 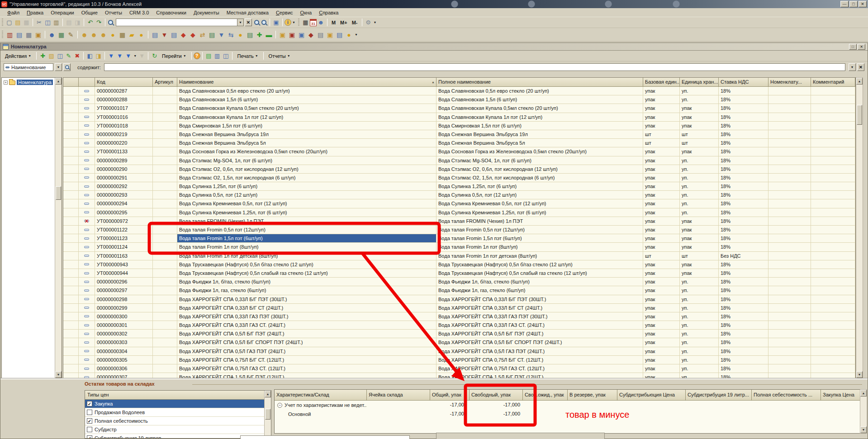 I want to click on menu-item-6: CRM 3.0, so click(x=139, y=13).